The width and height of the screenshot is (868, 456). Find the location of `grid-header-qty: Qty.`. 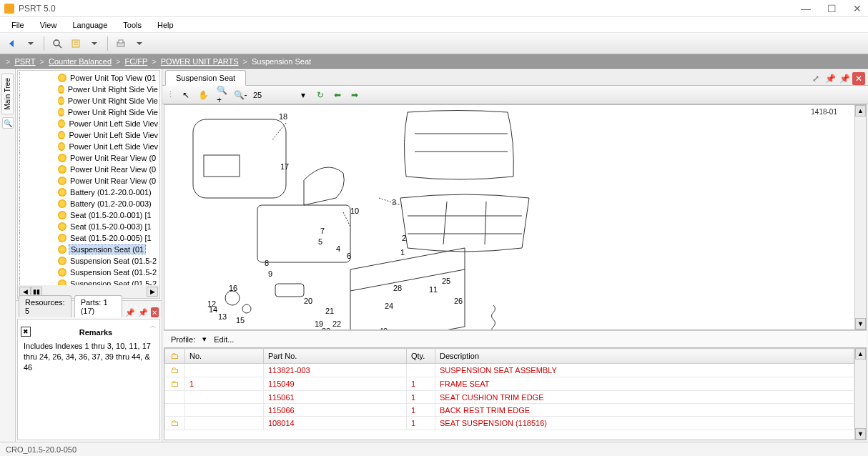

grid-header-qty: Qty. is located at coordinates (421, 356).